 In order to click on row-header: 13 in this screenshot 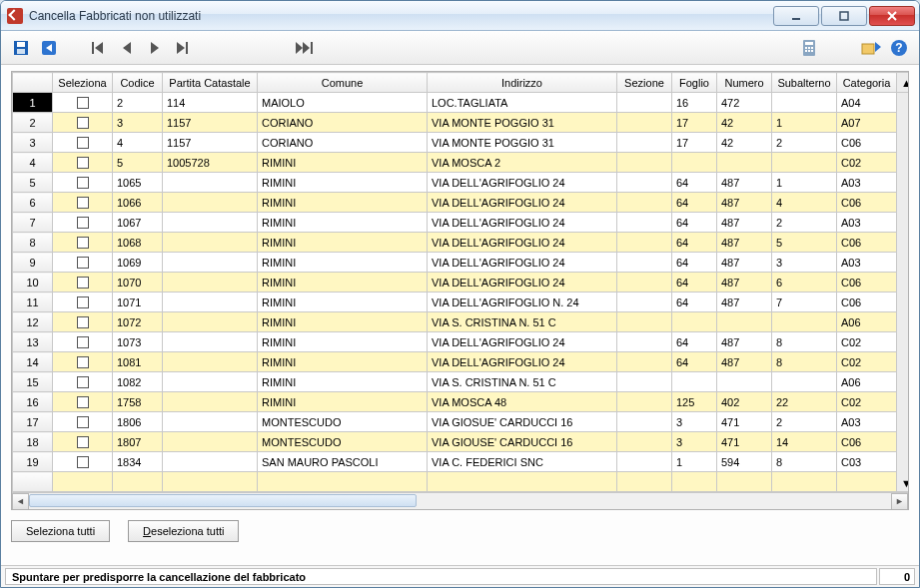, I will do `click(33, 342)`.